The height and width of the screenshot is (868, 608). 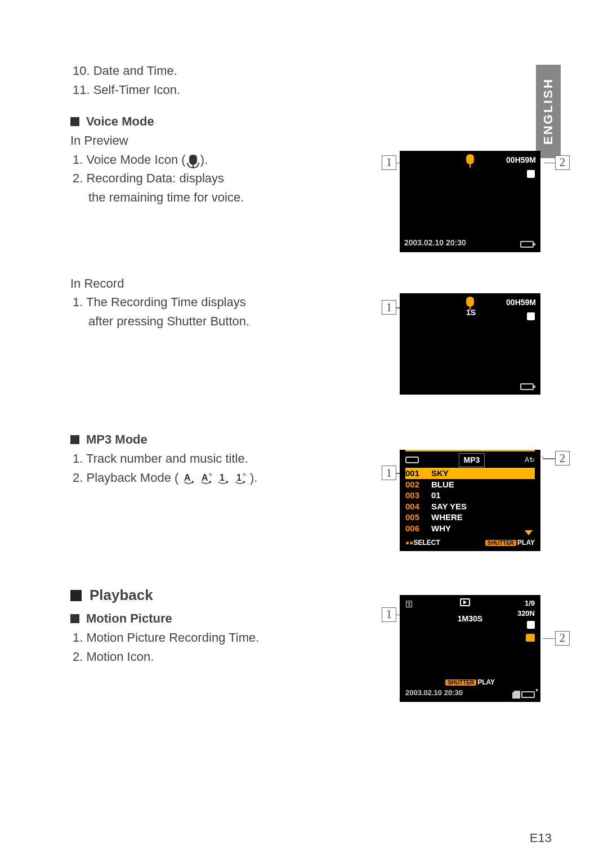 I want to click on section-voice-mode: Voice Mode, so click(x=311, y=122).